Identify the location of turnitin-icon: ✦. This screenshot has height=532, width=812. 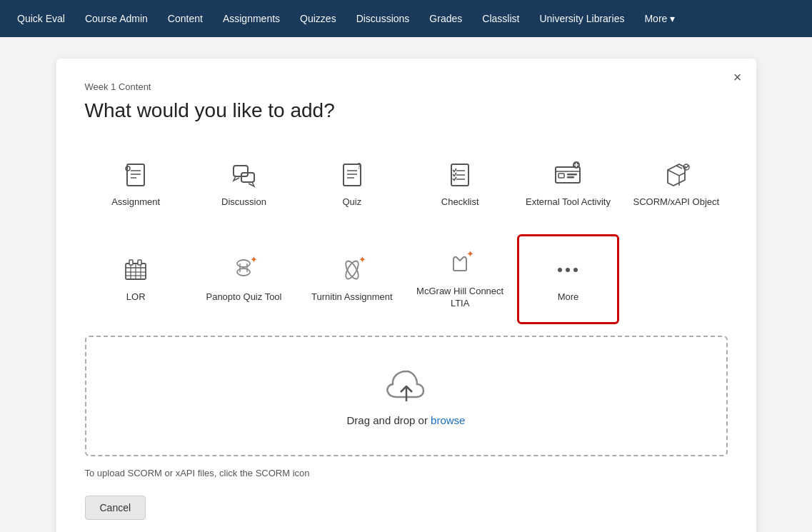
(352, 270).